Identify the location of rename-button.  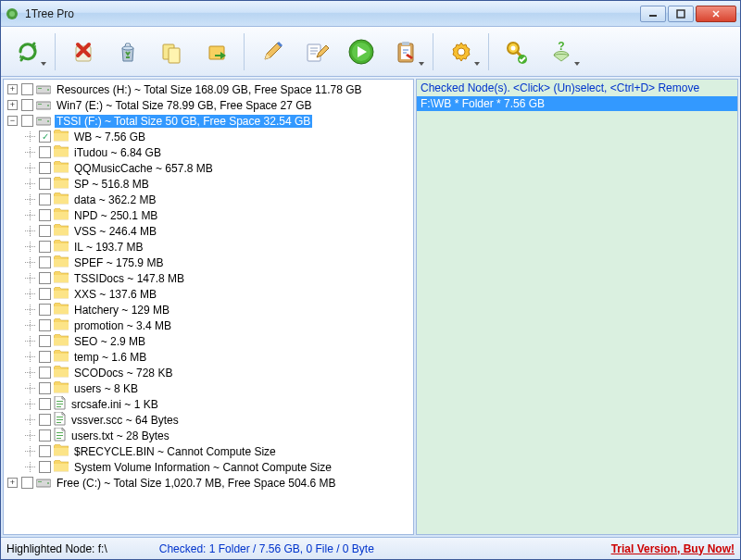
(272, 52).